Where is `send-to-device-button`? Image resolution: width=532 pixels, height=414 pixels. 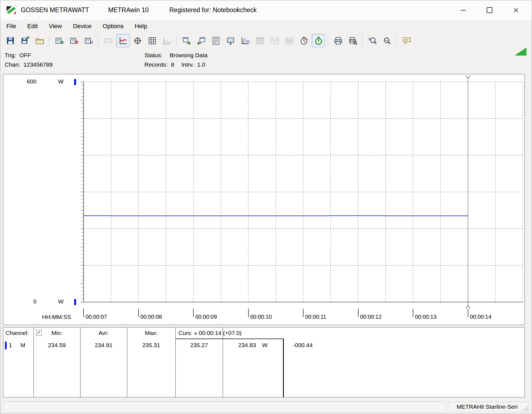
send-to-device-button is located at coordinates (59, 41).